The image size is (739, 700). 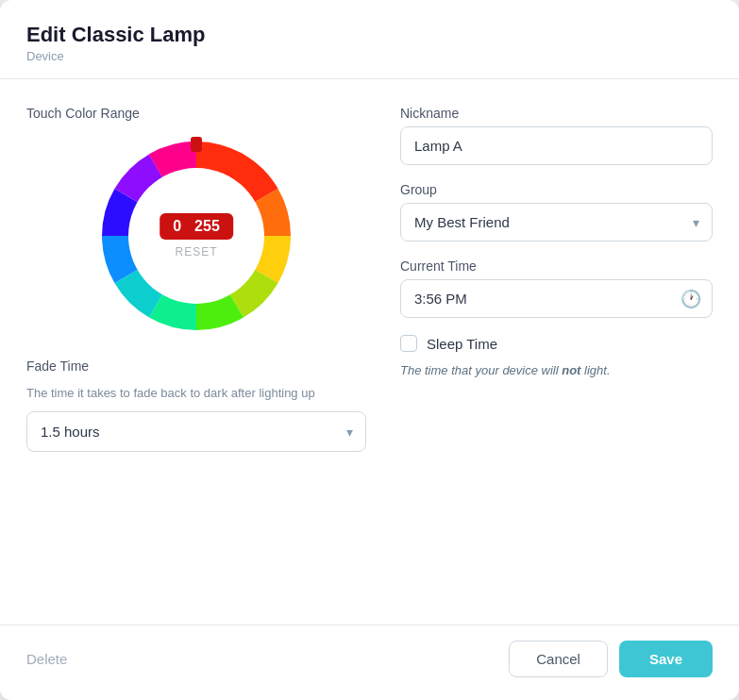 What do you see at coordinates (557, 343) in the screenshot?
I see `sleep-time-row: Sleep Time` at bounding box center [557, 343].